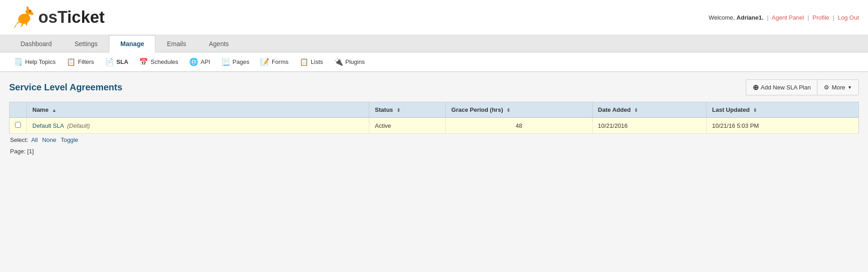 The width and height of the screenshot is (868, 272). I want to click on subnav-sla: 📄 SLA, so click(117, 62).